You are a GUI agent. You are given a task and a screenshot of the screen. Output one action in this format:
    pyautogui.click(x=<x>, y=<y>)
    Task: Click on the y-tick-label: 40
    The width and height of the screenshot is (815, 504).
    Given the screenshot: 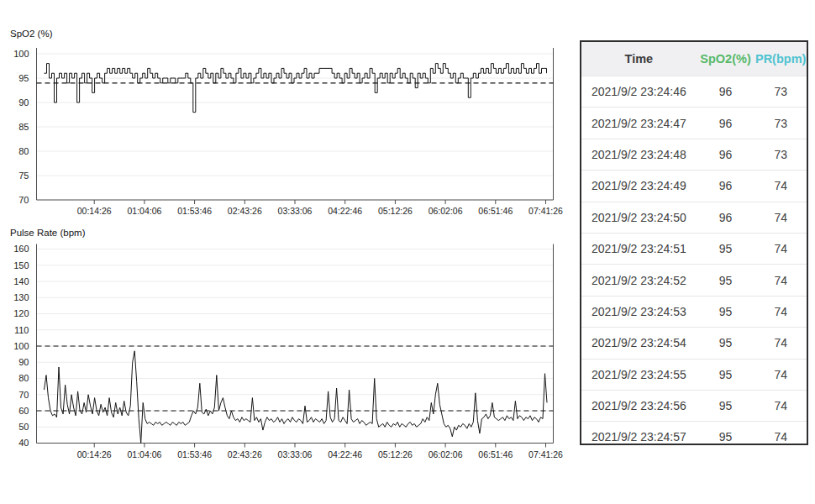 What is the action you would take?
    pyautogui.click(x=24, y=443)
    